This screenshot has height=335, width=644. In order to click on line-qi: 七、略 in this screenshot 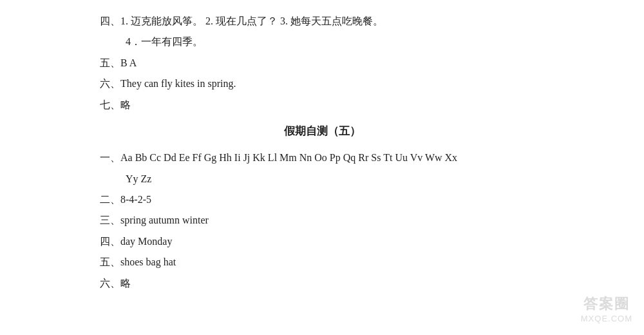, I will do `click(322, 105)`.